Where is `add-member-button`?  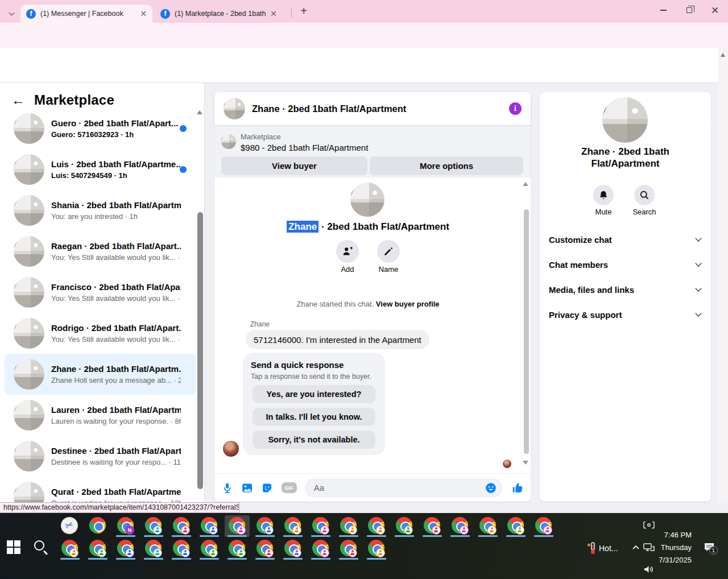 add-member-button is located at coordinates (348, 251).